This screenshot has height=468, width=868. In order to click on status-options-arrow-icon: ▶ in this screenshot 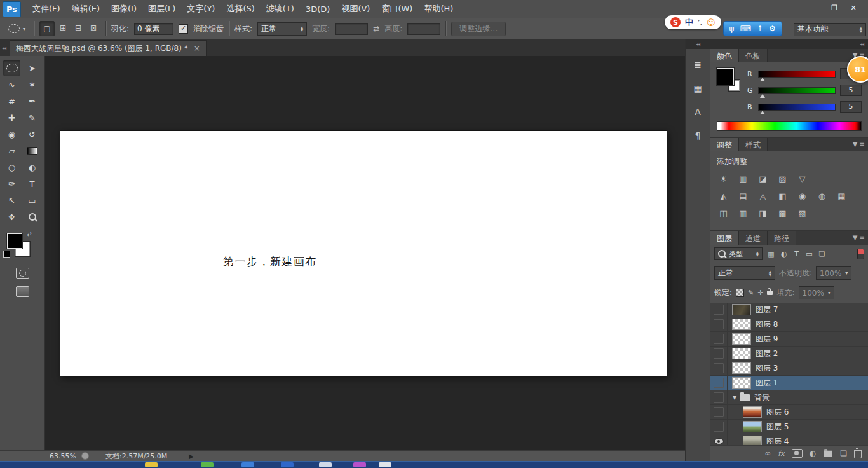, I will do `click(191, 457)`.